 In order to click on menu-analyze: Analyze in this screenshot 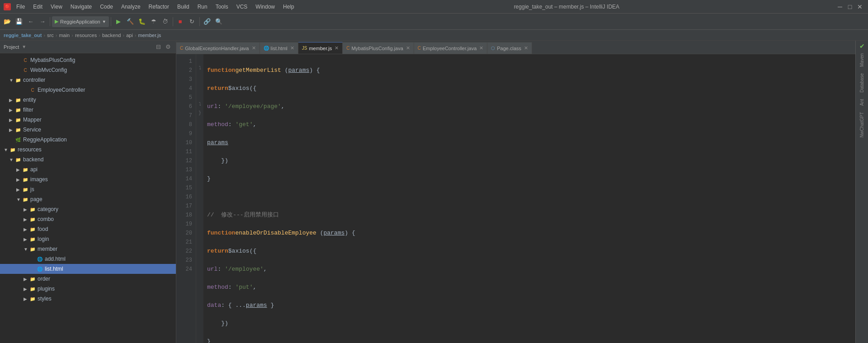, I will do `click(131, 7)`.